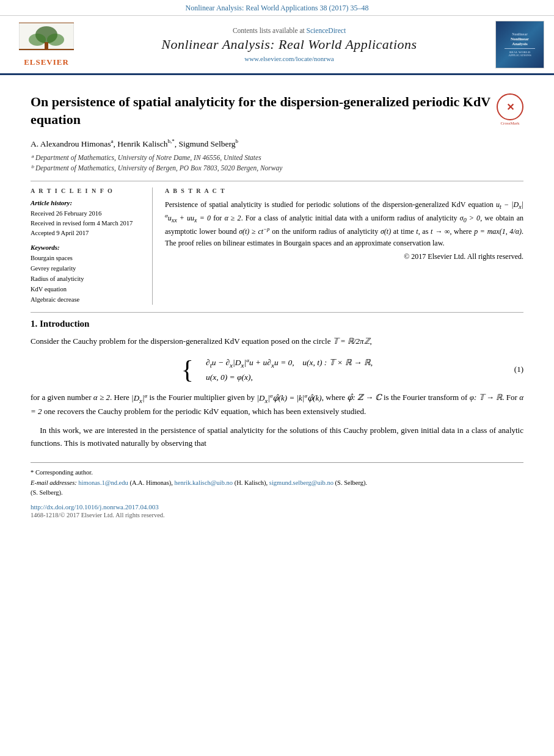 The height and width of the screenshot is (756, 554). I want to click on authors-line: A. Alexandrou Himonasa, Henrik Kalischb,…, so click(277, 144).